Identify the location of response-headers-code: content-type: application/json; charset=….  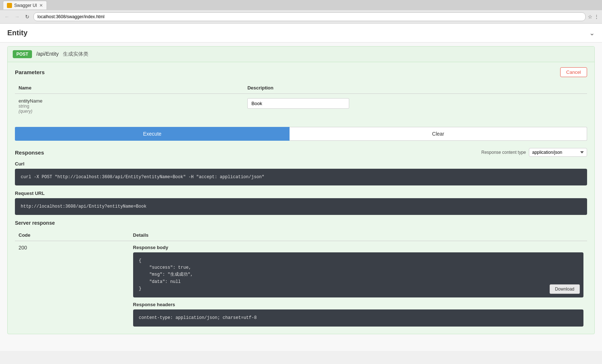
(358, 318).